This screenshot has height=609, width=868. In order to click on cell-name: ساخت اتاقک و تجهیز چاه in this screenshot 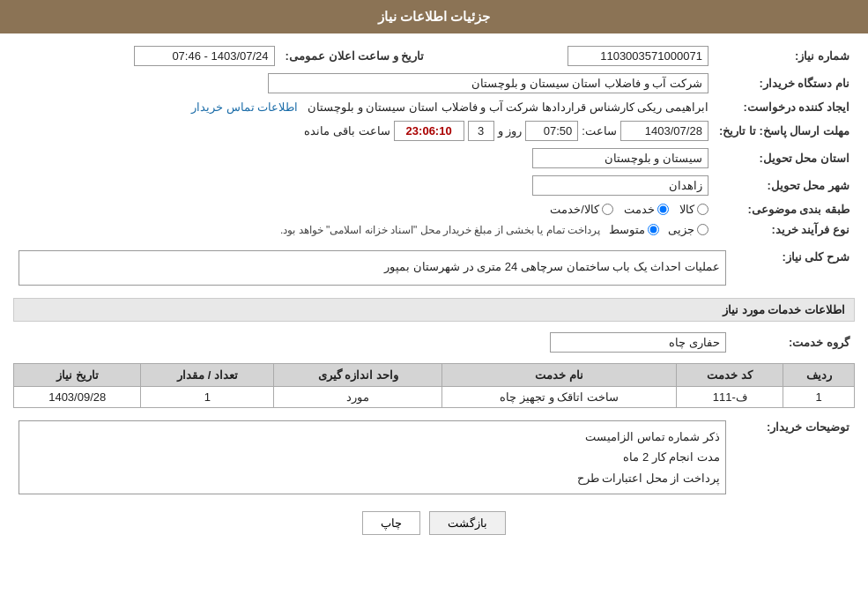, I will do `click(559, 397)`.